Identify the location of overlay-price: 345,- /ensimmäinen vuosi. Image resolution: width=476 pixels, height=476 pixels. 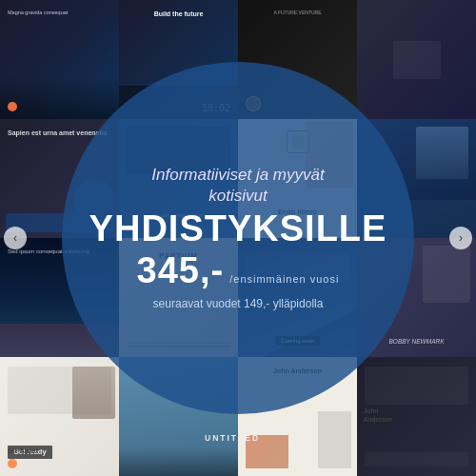
(238, 270).